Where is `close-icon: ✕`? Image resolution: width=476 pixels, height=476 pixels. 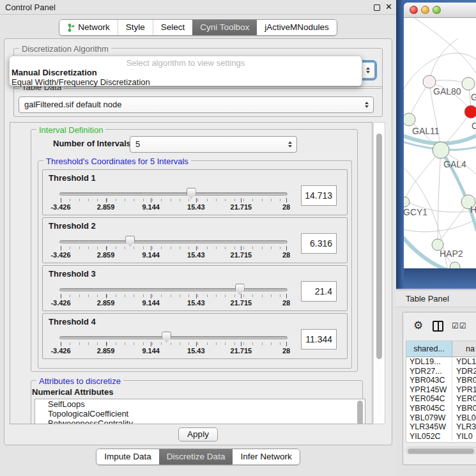
close-icon: ✕ is located at coordinates (388, 6).